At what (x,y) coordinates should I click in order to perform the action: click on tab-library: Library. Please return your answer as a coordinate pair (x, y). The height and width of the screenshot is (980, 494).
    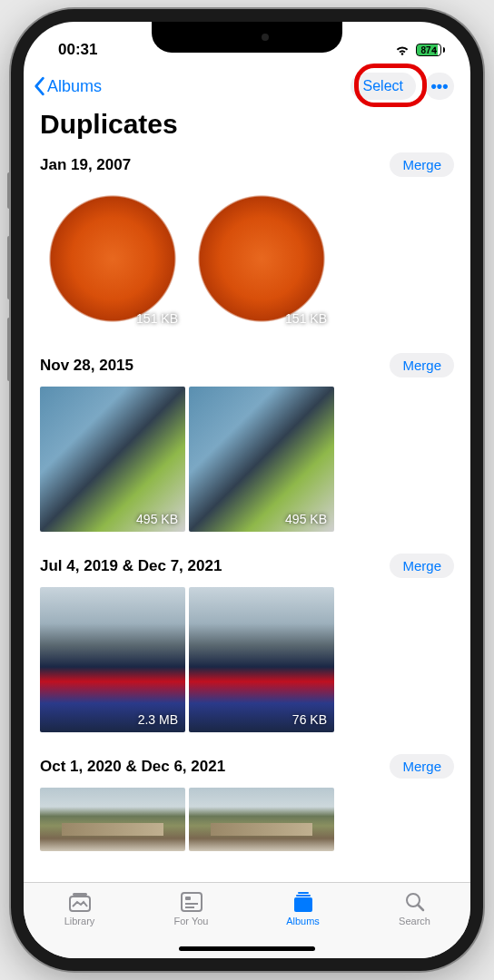
    Looking at the image, I should click on (80, 908).